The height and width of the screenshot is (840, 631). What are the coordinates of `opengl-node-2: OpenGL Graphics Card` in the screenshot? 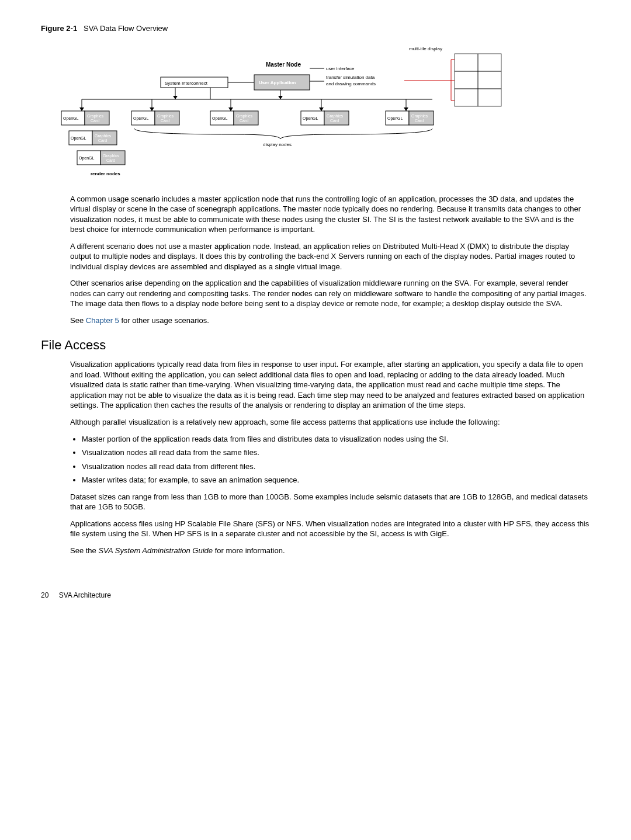 It's located at (155, 118).